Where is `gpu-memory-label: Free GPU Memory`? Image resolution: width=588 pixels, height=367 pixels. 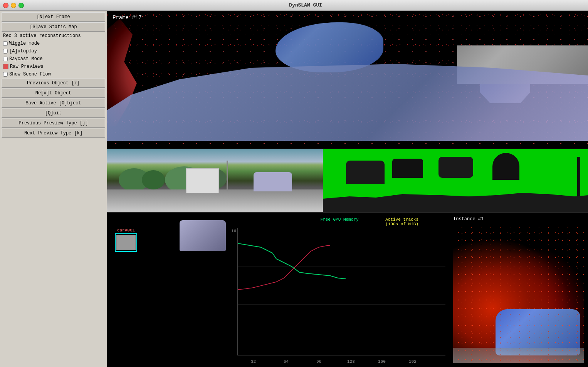 gpu-memory-label: Free GPU Memory is located at coordinates (339, 220).